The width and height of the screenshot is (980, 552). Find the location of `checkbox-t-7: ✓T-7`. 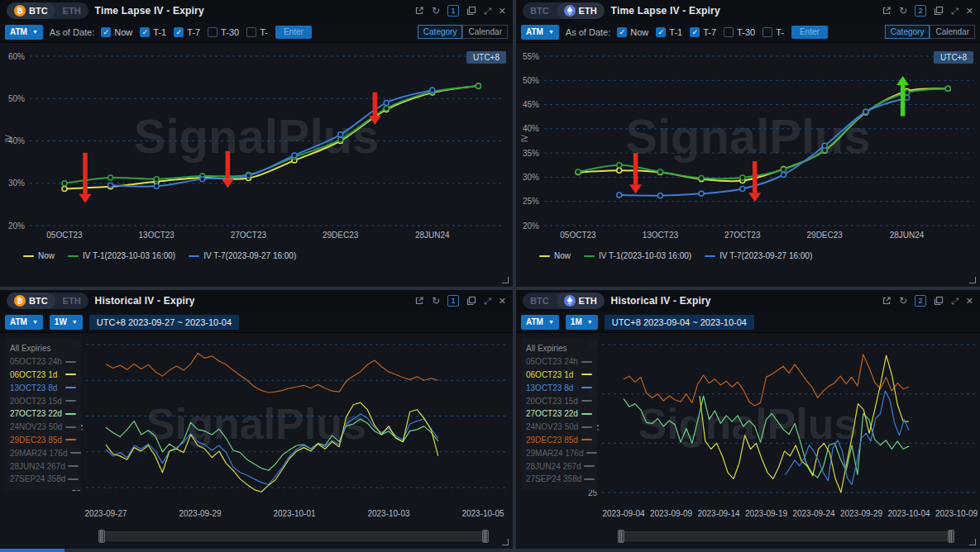

checkbox-t-7: ✓T-7 is located at coordinates (187, 32).